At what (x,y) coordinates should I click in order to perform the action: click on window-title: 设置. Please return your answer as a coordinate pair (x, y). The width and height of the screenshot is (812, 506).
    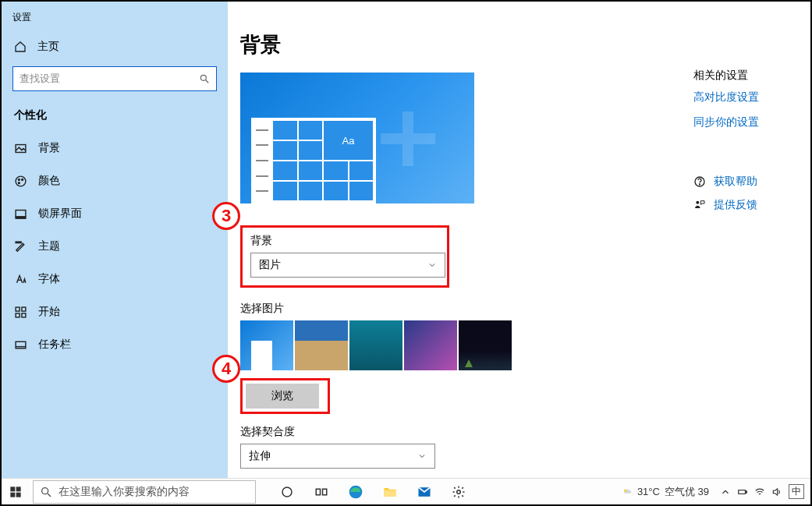
    Looking at the image, I should click on (115, 20).